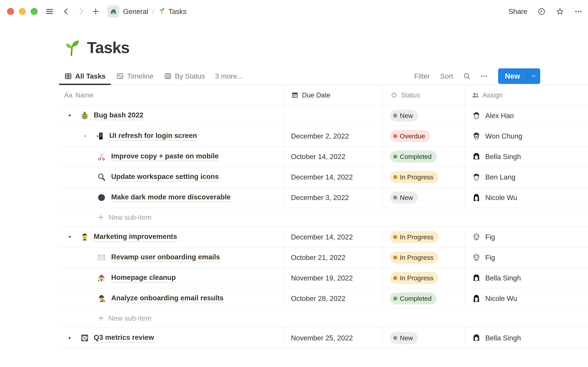  What do you see at coordinates (108, 48) in the screenshot?
I see `page-title: Tasks` at bounding box center [108, 48].